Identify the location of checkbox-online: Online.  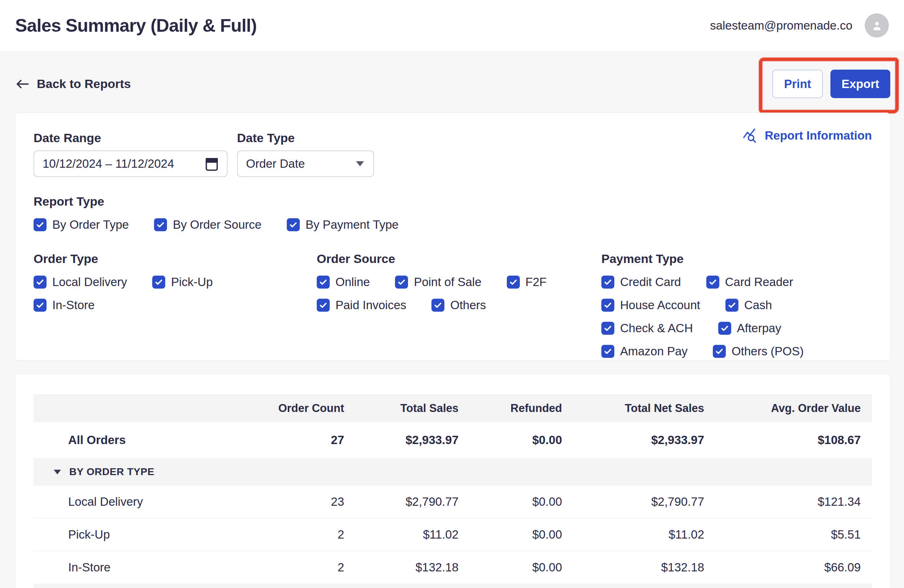
(343, 282).